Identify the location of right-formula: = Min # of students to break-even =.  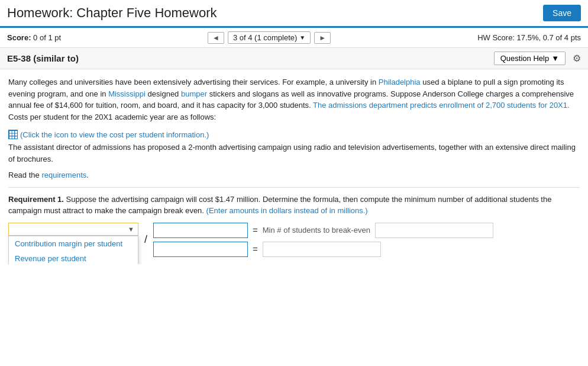
(323, 240).